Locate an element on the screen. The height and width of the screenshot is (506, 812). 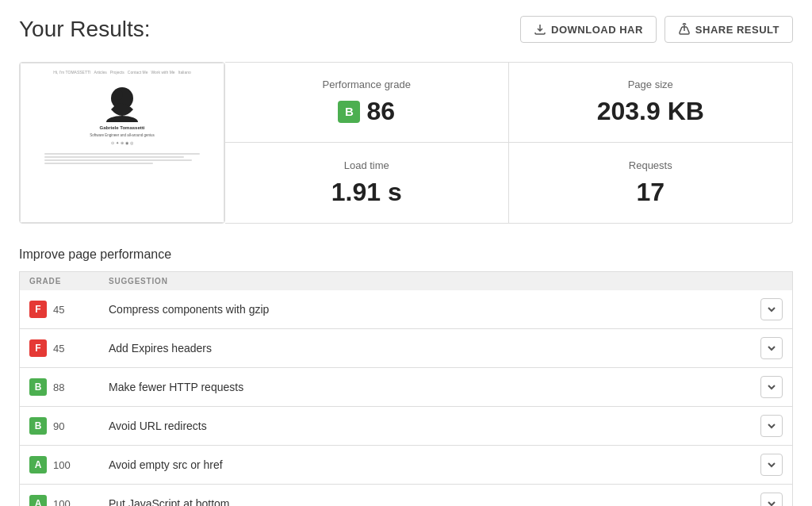
page-size-label: Page size is located at coordinates (650, 84).